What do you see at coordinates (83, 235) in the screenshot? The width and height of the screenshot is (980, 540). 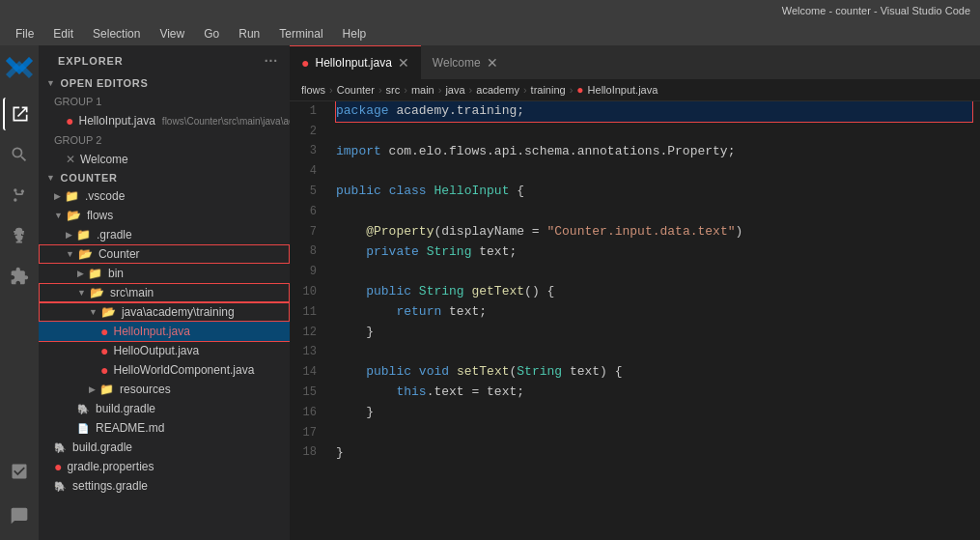 I see `folder-icon-2: 📁` at bounding box center [83, 235].